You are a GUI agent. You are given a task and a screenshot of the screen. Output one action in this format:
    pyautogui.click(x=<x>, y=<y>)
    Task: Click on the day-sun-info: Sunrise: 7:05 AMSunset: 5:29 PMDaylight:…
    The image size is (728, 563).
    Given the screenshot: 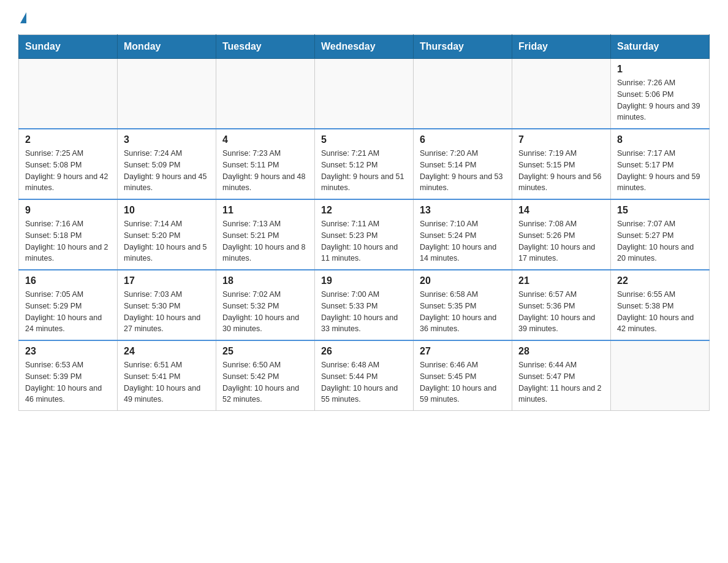 What is the action you would take?
    pyautogui.click(x=68, y=312)
    